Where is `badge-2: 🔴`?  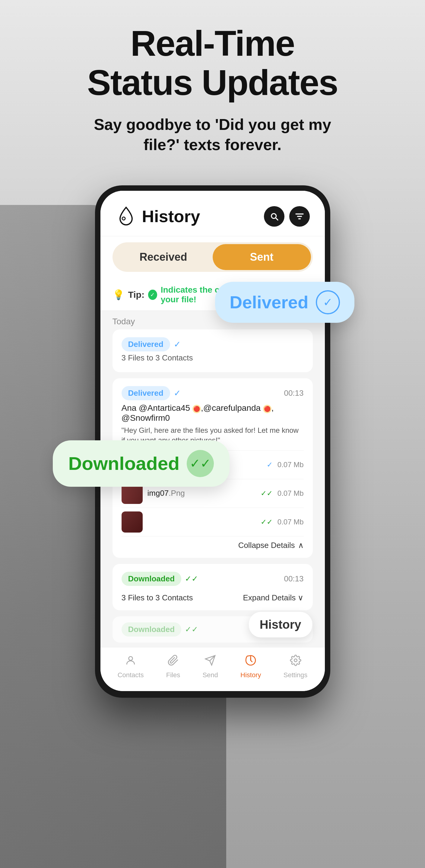 badge-2: 🔴 is located at coordinates (267, 409).